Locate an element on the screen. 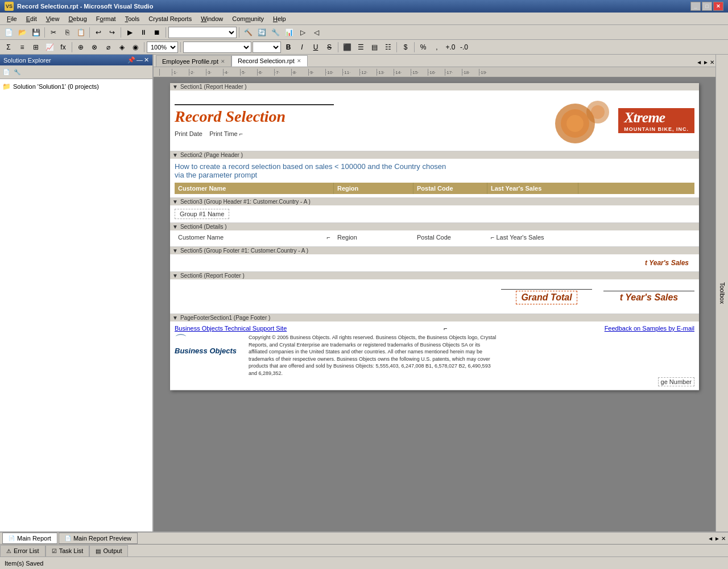  section3-header: ▼ Section3 (Group Header #1: Customer.Co… is located at coordinates (435, 201).